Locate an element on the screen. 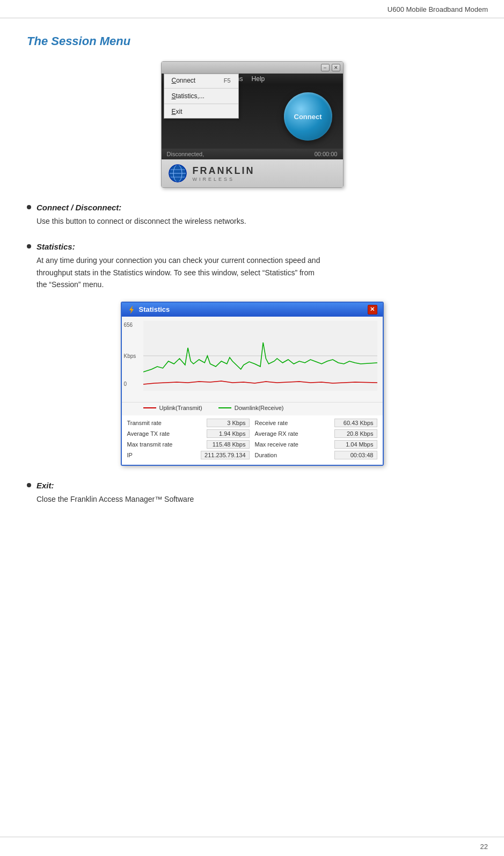 The width and height of the screenshot is (504, 856). max-rx-value: 1.04 Mbps is located at coordinates (356, 444).